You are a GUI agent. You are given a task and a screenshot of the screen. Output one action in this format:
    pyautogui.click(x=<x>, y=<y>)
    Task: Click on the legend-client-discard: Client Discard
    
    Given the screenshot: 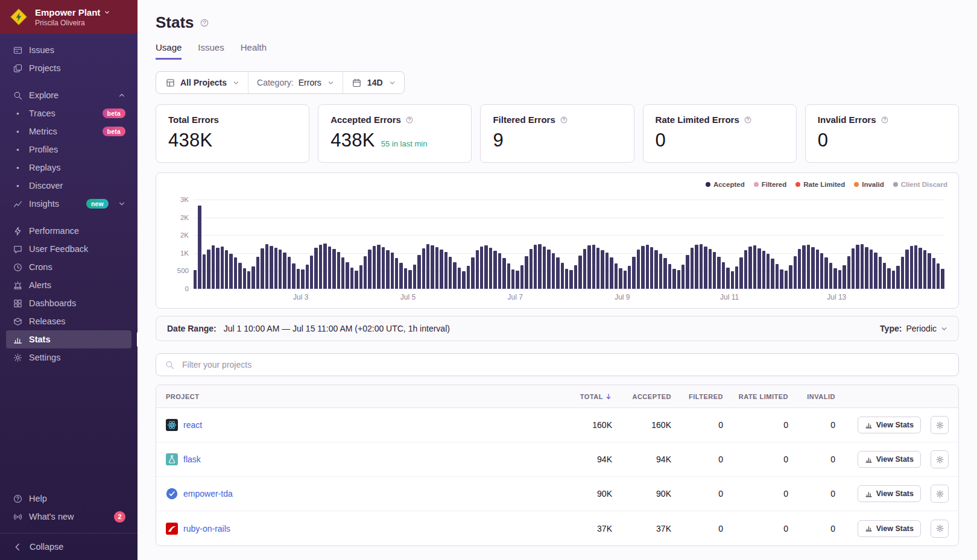 What is the action you would take?
    pyautogui.click(x=920, y=184)
    